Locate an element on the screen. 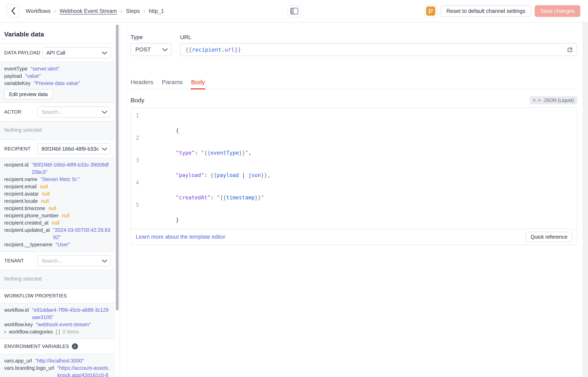  url-input: {{recipient.url}} is located at coordinates (379, 49).